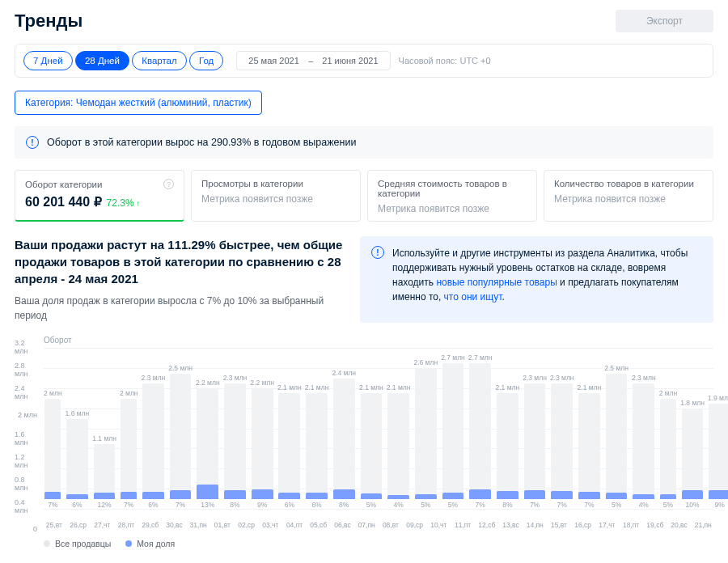 The image size is (728, 563). Describe the element at coordinates (668, 429) in the screenshot. I see `bar-slot: 2 млн5%` at that location.